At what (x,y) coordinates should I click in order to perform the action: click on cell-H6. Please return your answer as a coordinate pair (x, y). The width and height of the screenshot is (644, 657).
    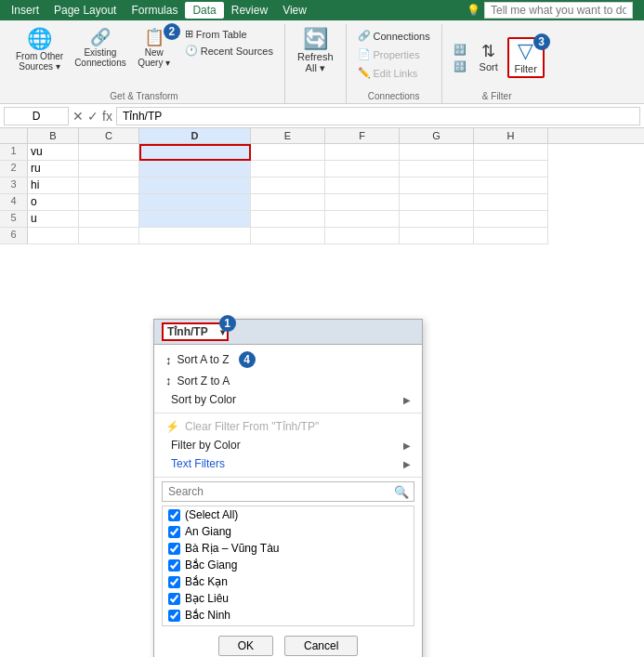
    Looking at the image, I should click on (511, 236).